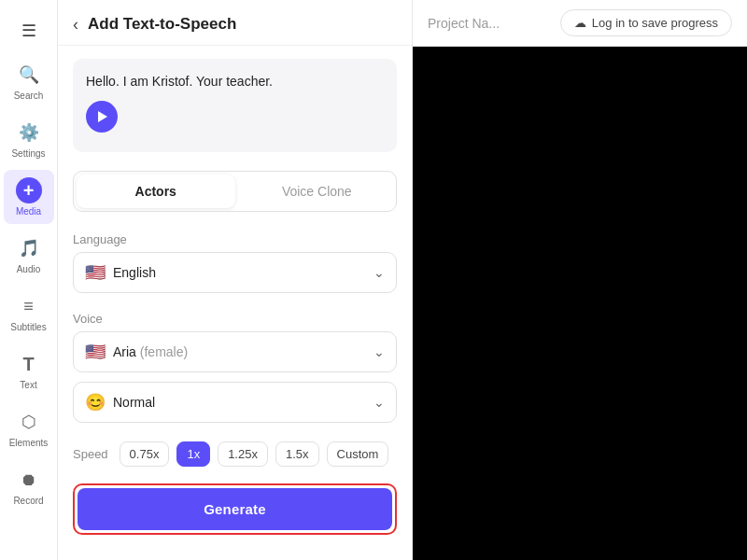  What do you see at coordinates (463, 23) in the screenshot?
I see `project-name: Project Na...` at bounding box center [463, 23].